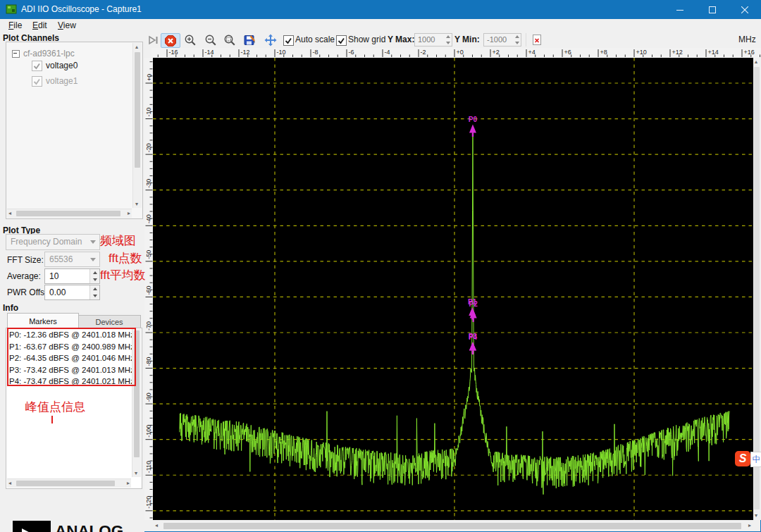 This screenshot has height=532, width=761. What do you see at coordinates (47, 242) in the screenshot?
I see `plot-type-value: Frequency Domain` at bounding box center [47, 242].